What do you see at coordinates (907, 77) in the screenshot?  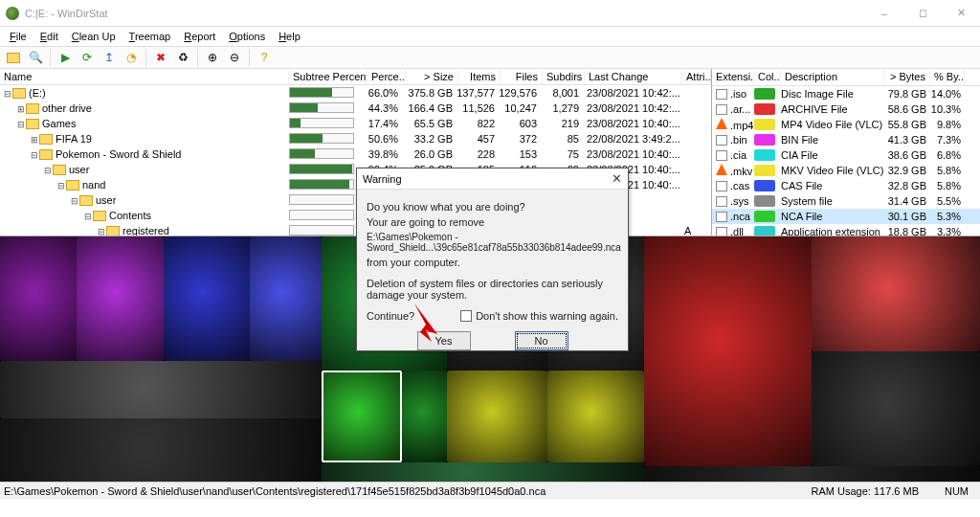 I see `col-bytes: > Bytes` at bounding box center [907, 77].